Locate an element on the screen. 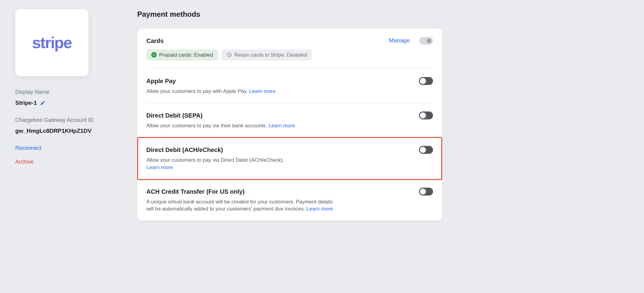 This screenshot has height=293, width=644. badge-retain-disabled: Retain cards in Stripe: Disabled is located at coordinates (267, 55).